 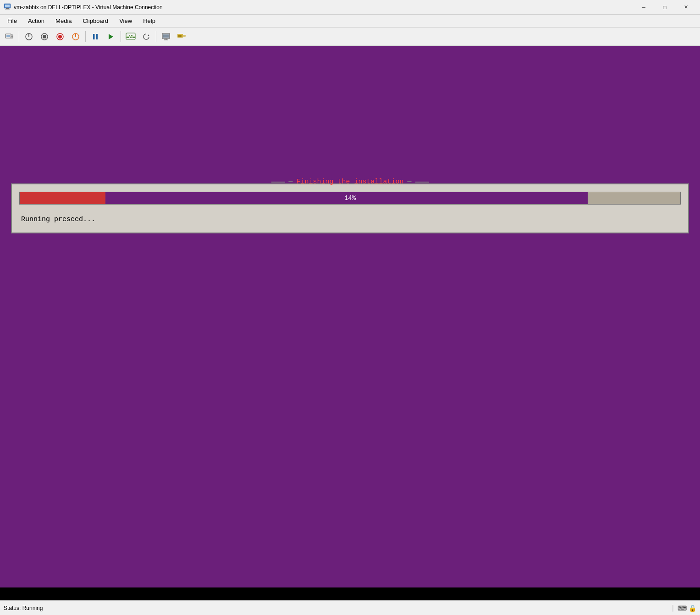 I want to click on restore-button: □, so click(x=665, y=7).